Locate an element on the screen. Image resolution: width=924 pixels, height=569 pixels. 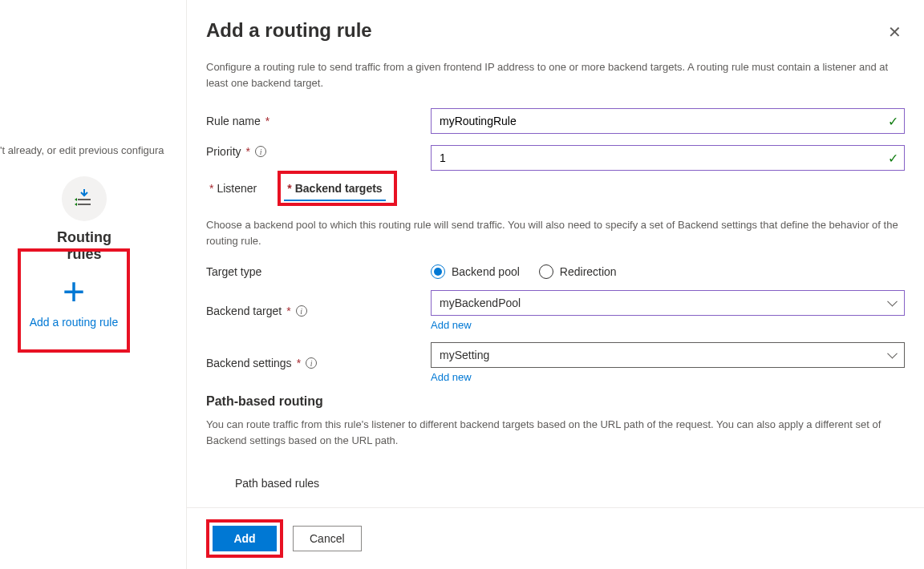
rule-name-label: Rule name* is located at coordinates (318, 121).